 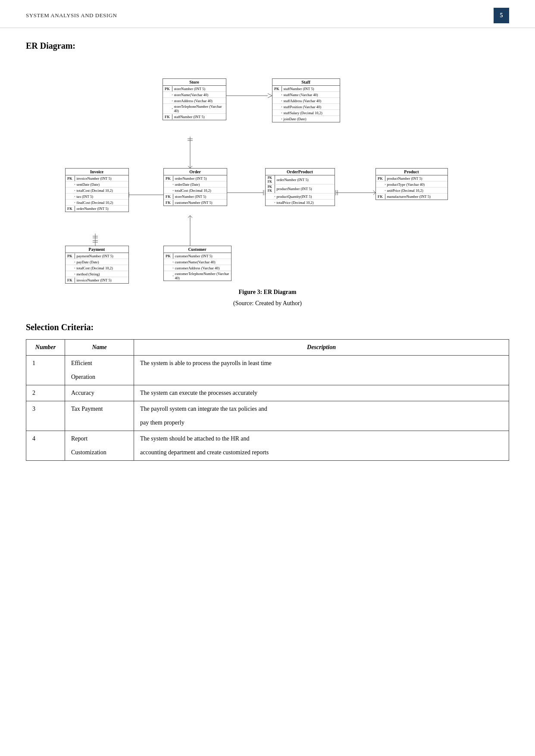 What do you see at coordinates (267, 292) in the screenshot?
I see `figure-caption: Figure 3: ER Diagram` at bounding box center [267, 292].